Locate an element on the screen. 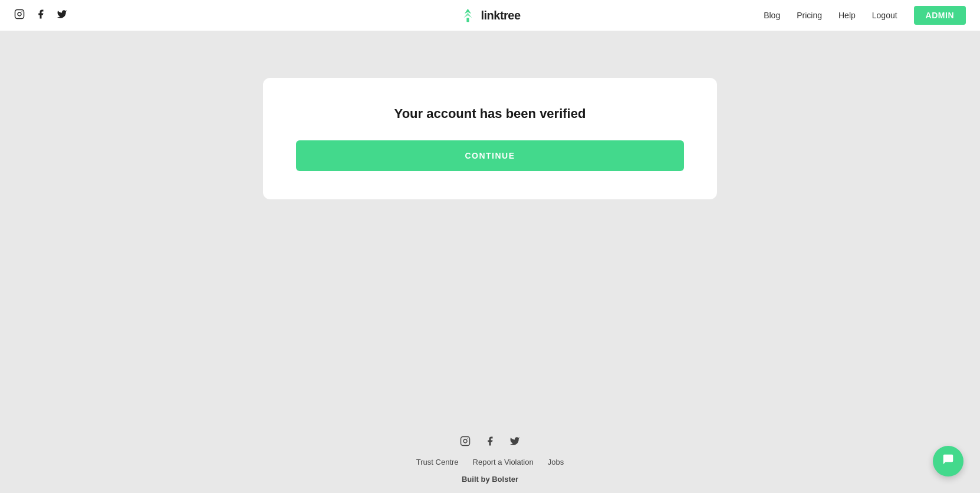  verification-card: Your account has been verified CONTINUE is located at coordinates (490, 139).